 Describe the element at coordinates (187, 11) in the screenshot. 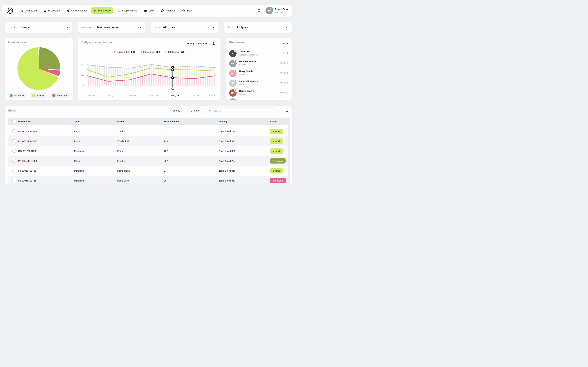

I see `nav-item-staff: Staff` at that location.